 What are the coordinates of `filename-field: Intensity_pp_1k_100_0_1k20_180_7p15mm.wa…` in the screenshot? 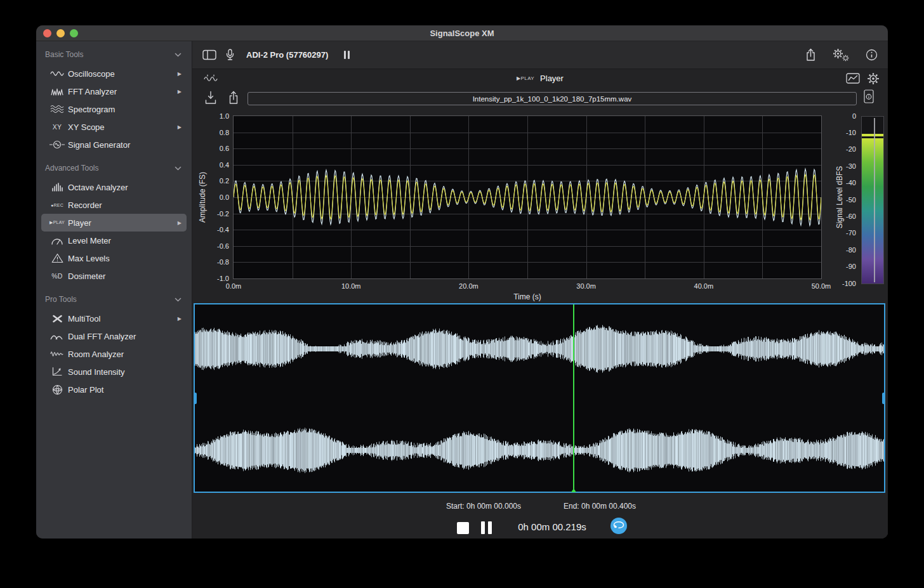 It's located at (552, 99).